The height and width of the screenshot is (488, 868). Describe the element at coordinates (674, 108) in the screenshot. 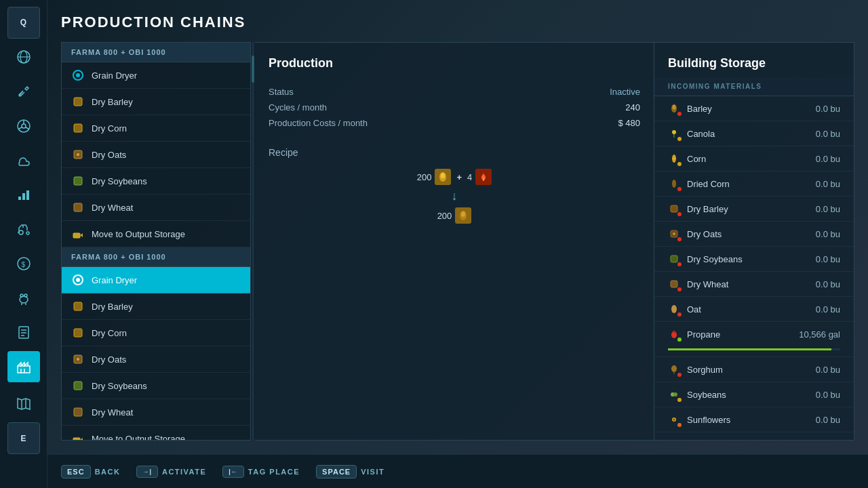

I see `barley-icon` at that location.